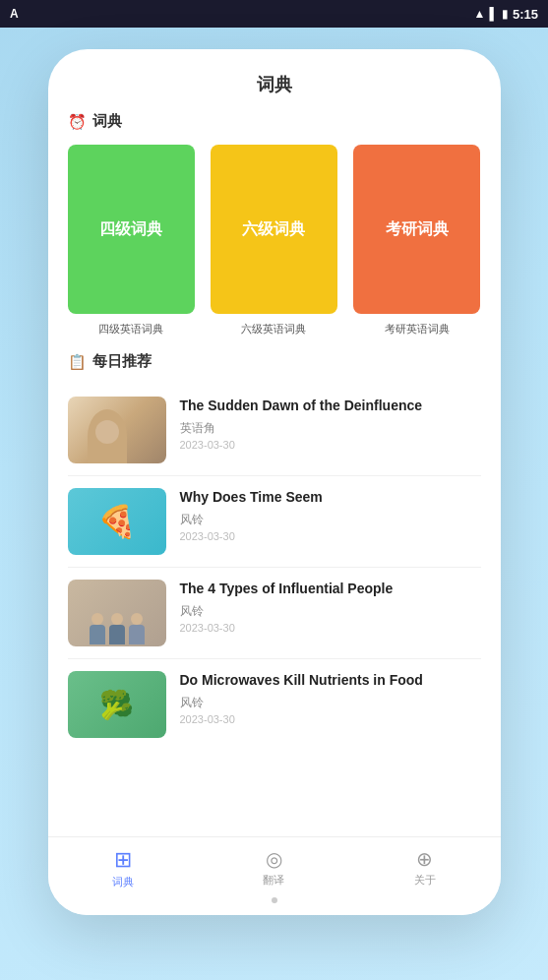 The image size is (548, 980). What do you see at coordinates (274, 704) in the screenshot?
I see `article-item-4: 🥦 Do Microwaves Kill Nutrients in Food 风…` at bounding box center [274, 704].